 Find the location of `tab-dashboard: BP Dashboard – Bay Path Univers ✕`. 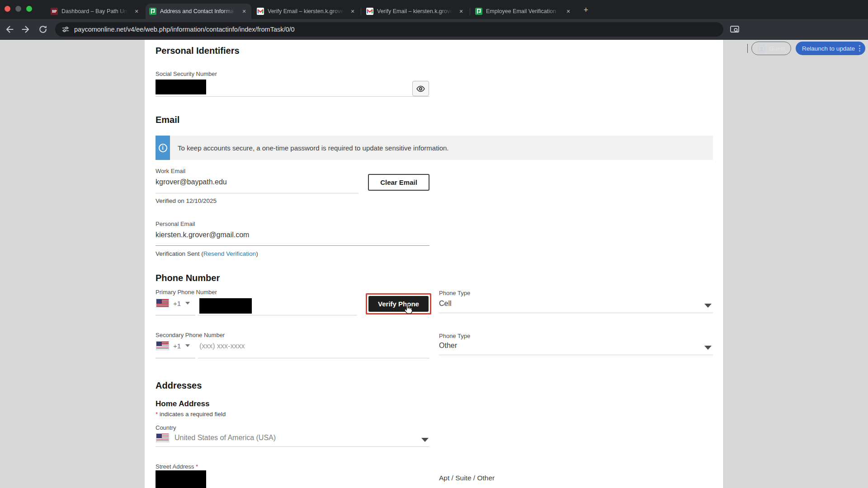

tab-dashboard: BP Dashboard – Bay Path Univers ✕ is located at coordinates (95, 11).